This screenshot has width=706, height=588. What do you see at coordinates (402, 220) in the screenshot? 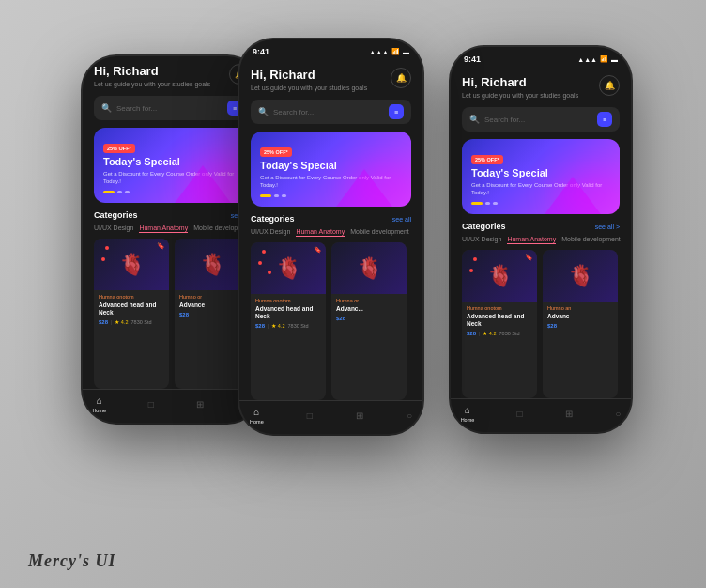
I see `see-all-2: see all` at bounding box center [402, 220].